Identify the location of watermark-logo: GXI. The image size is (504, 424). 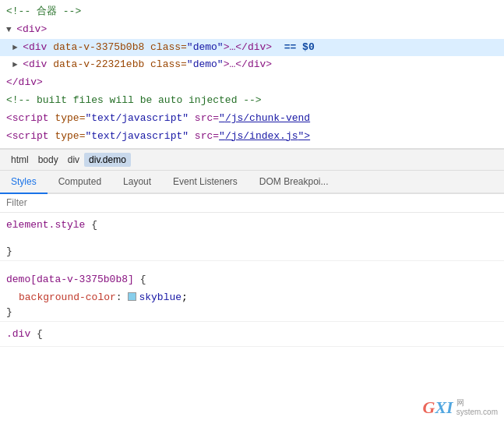
(438, 408).